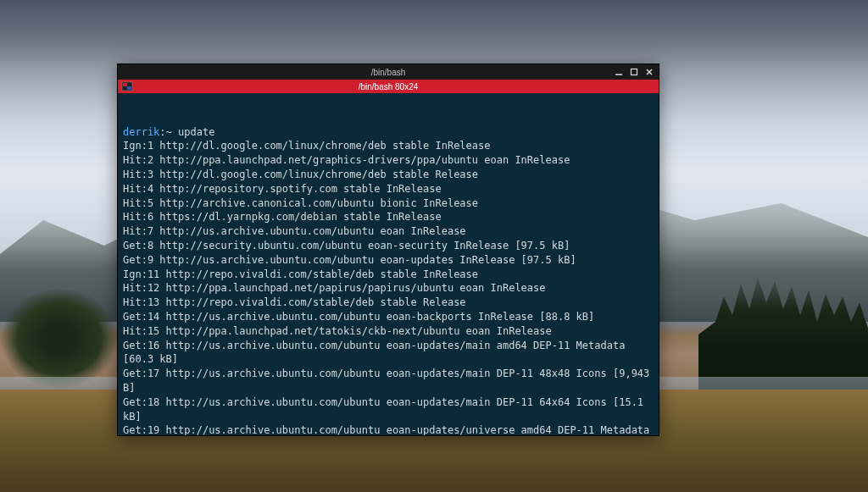 The width and height of the screenshot is (868, 492). I want to click on output-line: Ign:11 http://repo.vivaldi.com/stable/de…, so click(388, 274).